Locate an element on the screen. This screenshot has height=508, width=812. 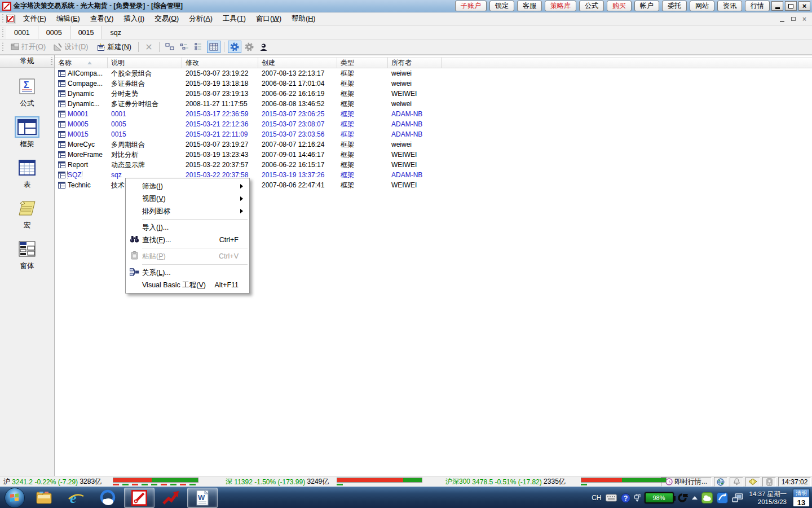
tab-0015: 0015 is located at coordinates (87, 33).